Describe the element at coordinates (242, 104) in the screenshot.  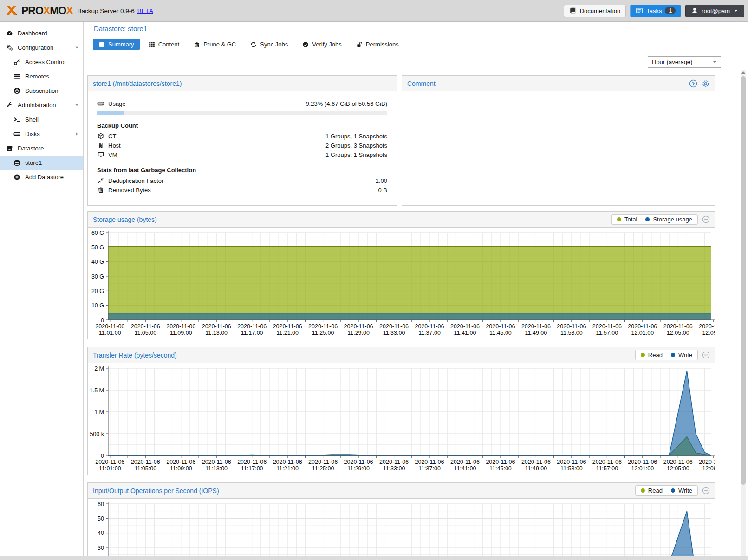
I see `usage-row: Usage 9.23% (4.67 GiB of 50.56 GiB)` at that location.